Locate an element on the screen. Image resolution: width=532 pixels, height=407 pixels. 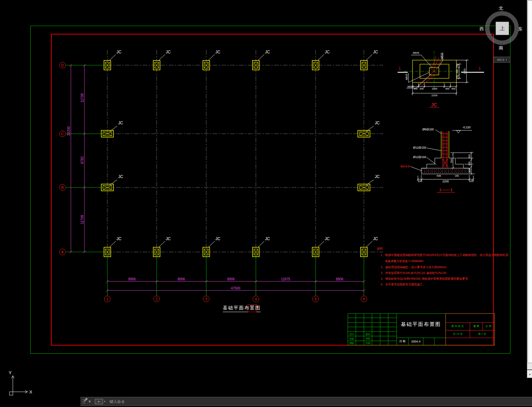
titleblock-cell: 描图 is located at coordinates (352, 343).